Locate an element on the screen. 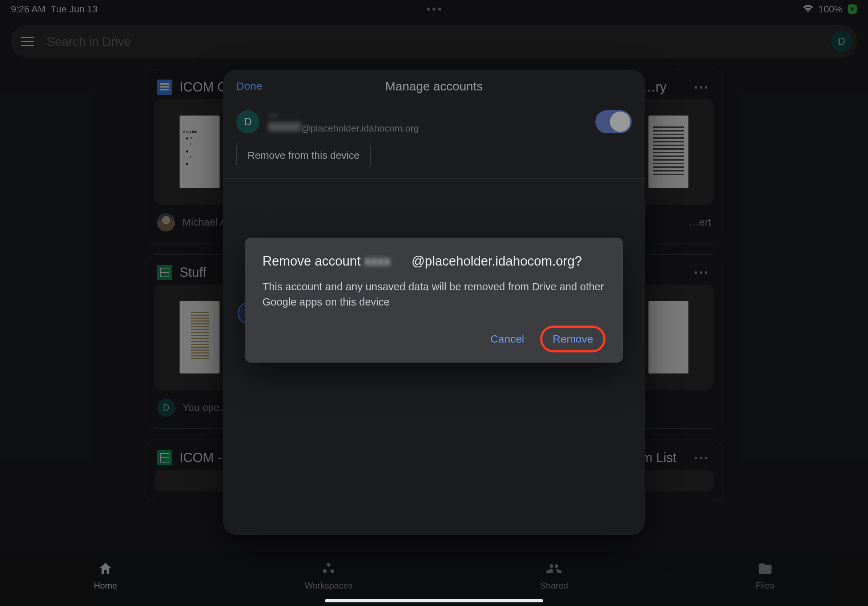 This screenshot has height=606, width=868. home-indicator is located at coordinates (434, 601).